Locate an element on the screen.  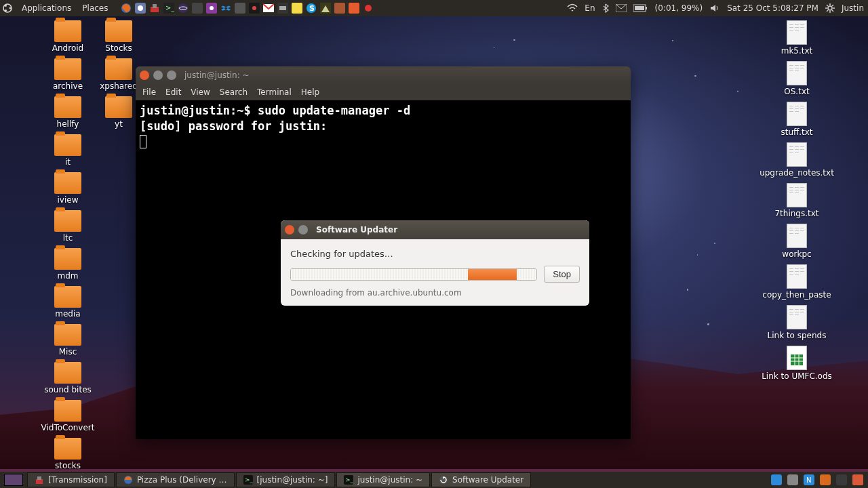
terminal-icon: >_ is located at coordinates (169, 8).